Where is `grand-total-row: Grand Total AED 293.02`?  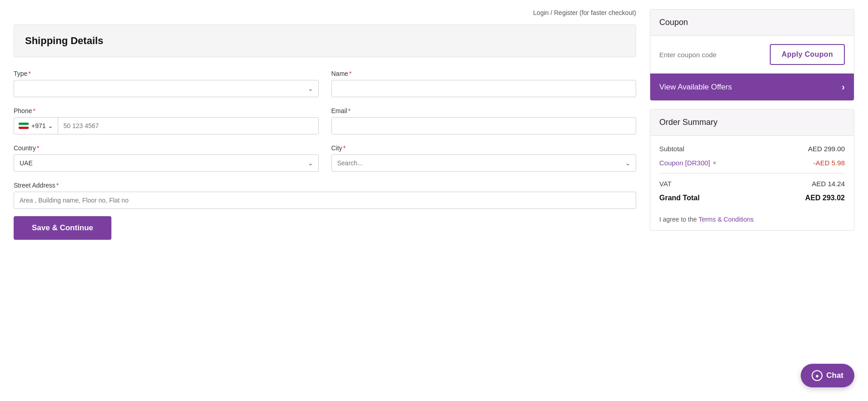
grand-total-row: Grand Total AED 293.02 is located at coordinates (752, 198).